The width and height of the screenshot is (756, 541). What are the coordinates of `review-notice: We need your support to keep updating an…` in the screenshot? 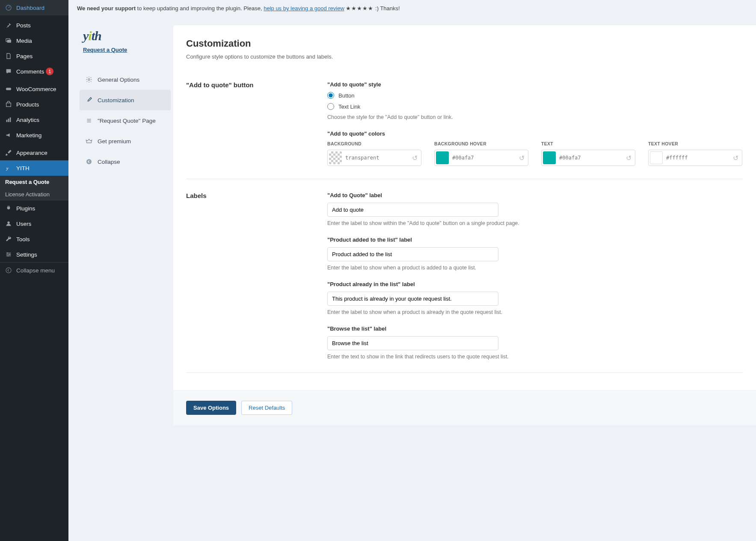 It's located at (412, 9).